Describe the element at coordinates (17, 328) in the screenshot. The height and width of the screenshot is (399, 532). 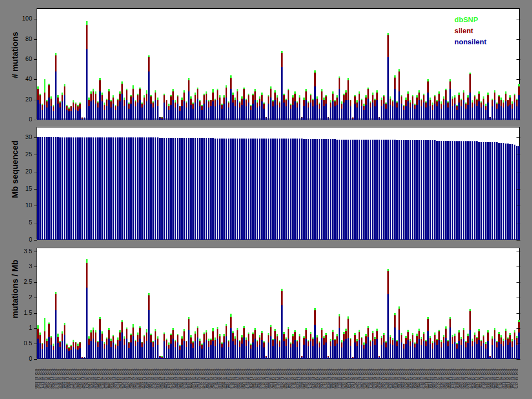
I see `y-tick-label: 1` at that location.